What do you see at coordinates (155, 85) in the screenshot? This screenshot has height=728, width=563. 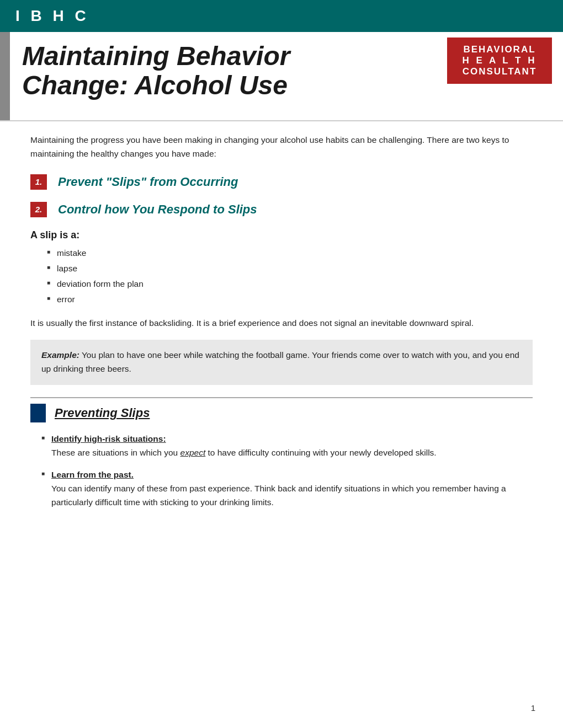 I see `title-line2: Change: Alcohol Use` at bounding box center [155, 85].